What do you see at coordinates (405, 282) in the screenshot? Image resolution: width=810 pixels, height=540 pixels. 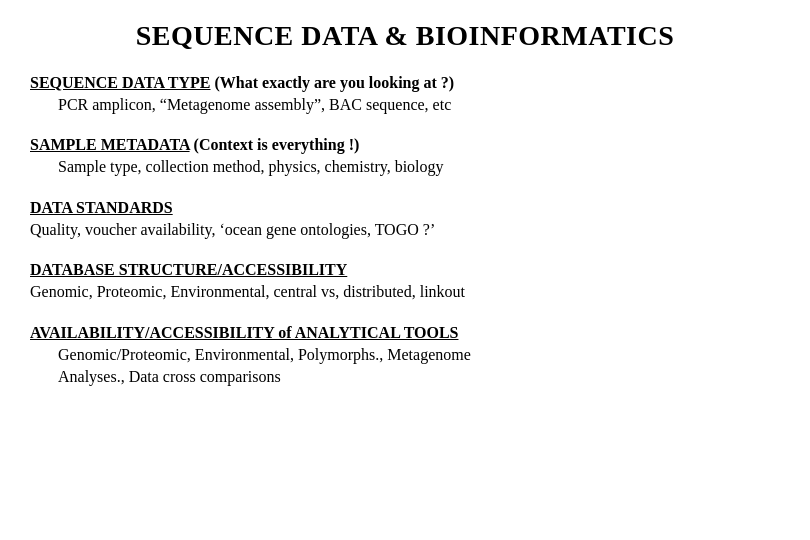 I see `section-database-structure: DATABASE STRUCTURE/ACCESSIBILITYGenomic,…` at bounding box center [405, 282].